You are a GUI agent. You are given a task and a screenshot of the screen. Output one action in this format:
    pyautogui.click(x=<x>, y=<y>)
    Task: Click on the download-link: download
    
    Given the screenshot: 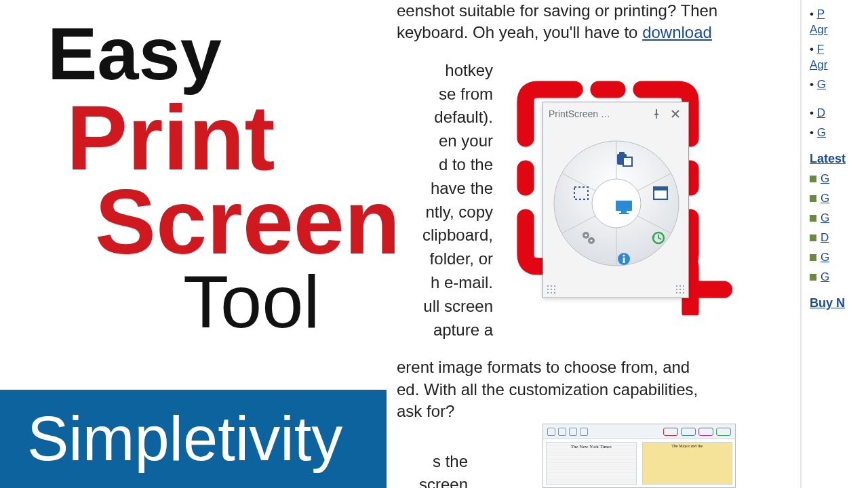 What is the action you would take?
    pyautogui.click(x=677, y=33)
    